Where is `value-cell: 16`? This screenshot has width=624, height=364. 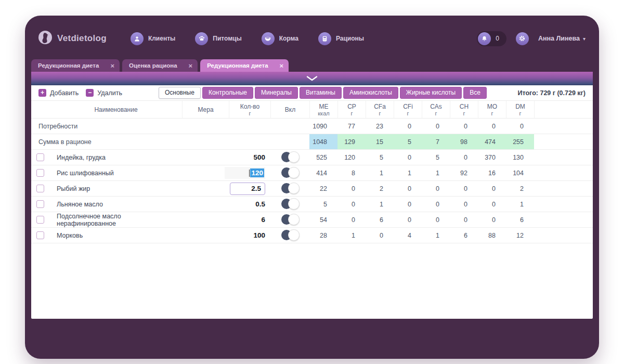
value-cell: 16 is located at coordinates (492, 173).